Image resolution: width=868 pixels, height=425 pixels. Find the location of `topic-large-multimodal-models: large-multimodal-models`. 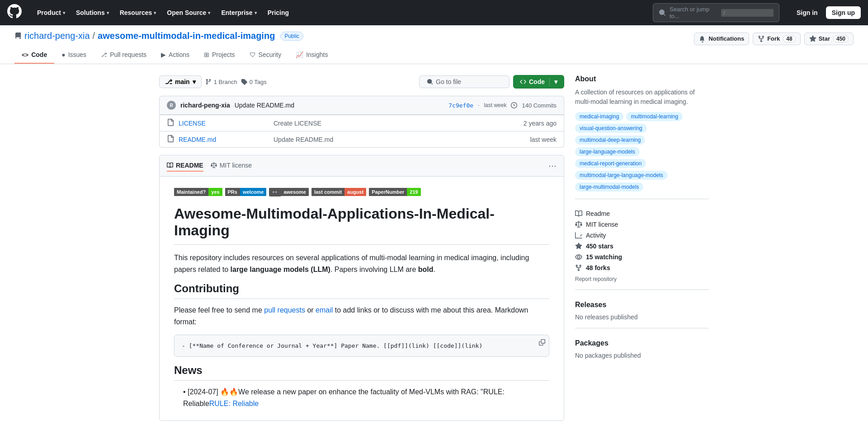

topic-large-multimodal-models: large-multimodal-models is located at coordinates (609, 187).